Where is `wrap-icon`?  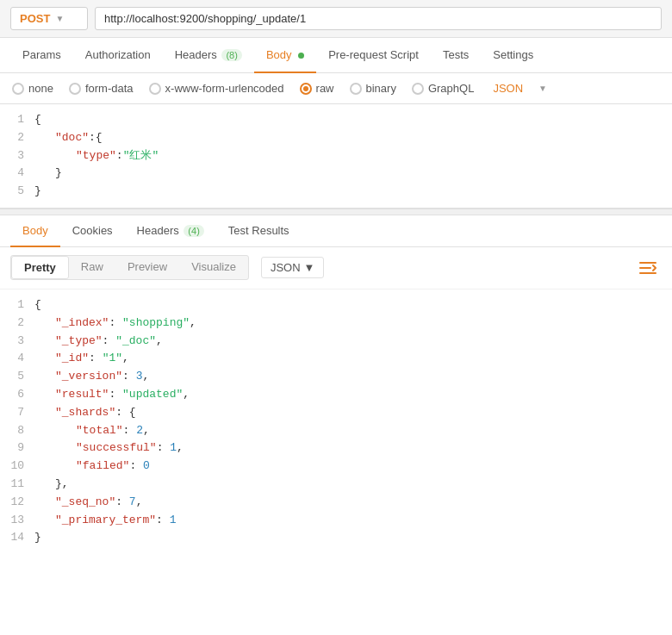
wrap-icon is located at coordinates (648, 268).